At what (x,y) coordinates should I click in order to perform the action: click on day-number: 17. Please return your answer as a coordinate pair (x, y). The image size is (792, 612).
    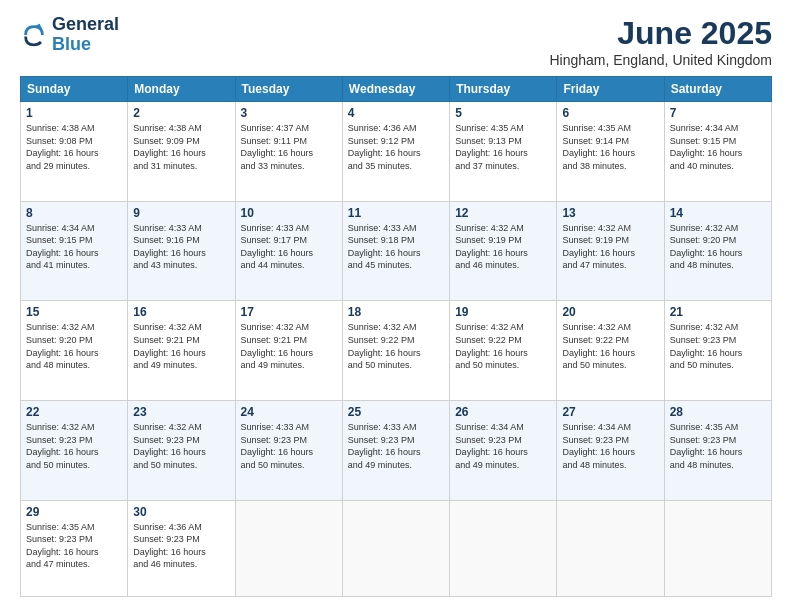
    Looking at the image, I should click on (289, 312).